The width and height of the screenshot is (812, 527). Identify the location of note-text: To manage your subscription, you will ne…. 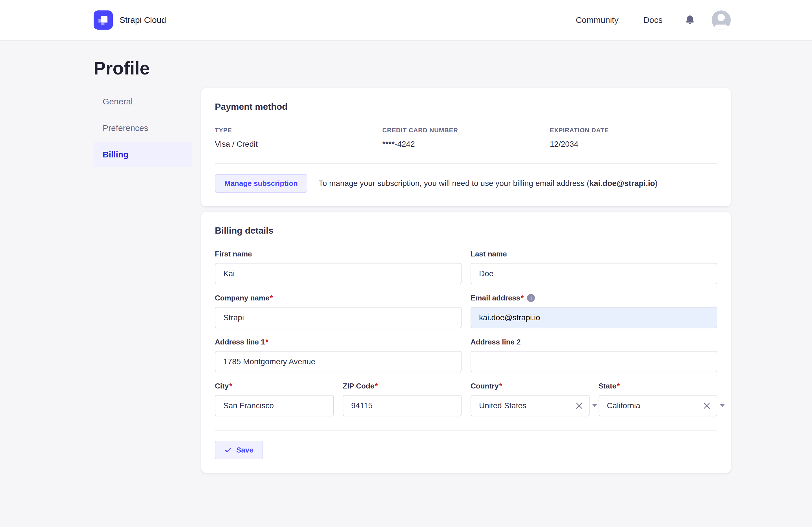
(454, 183).